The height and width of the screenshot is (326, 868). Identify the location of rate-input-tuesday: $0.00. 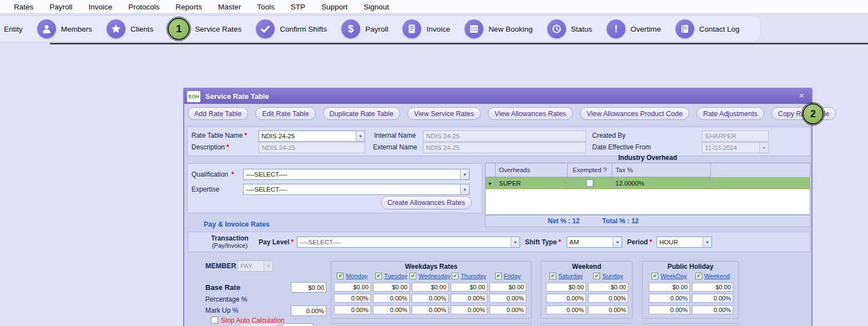
(391, 287).